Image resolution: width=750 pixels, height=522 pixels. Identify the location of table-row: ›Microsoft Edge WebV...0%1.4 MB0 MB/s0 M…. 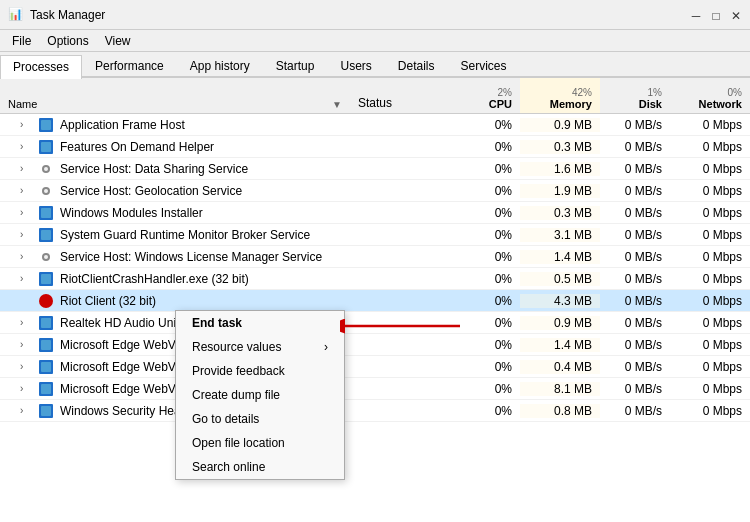
(375, 345).